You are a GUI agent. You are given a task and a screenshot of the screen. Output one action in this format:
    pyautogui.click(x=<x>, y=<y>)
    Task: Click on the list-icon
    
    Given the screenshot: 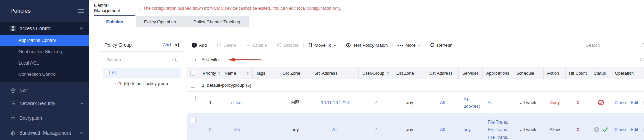 What is the action you would take?
    pyautogui.click(x=13, y=103)
    